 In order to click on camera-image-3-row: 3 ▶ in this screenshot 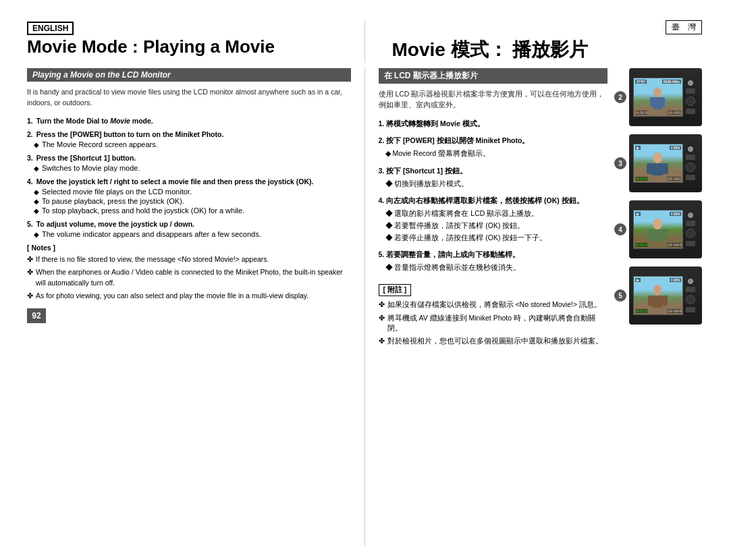, I will do `click(658, 163)`.